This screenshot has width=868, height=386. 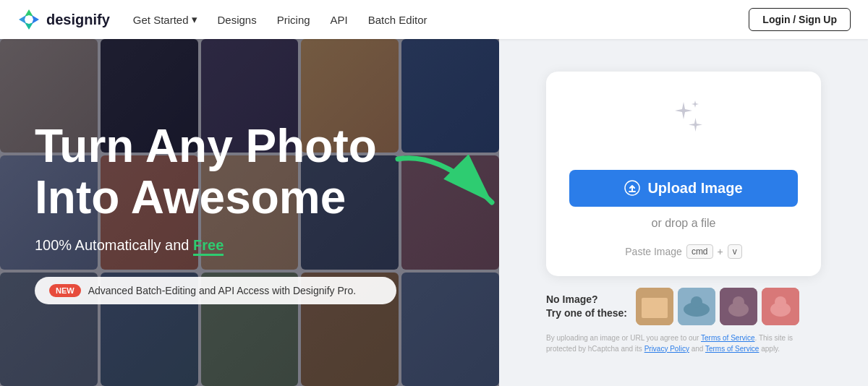 I want to click on logo-text: designify, so click(x=78, y=20).